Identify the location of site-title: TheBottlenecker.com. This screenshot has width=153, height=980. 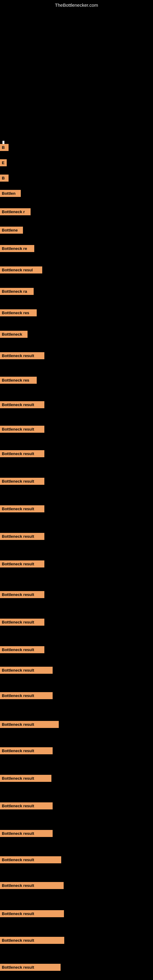
(77, 5).